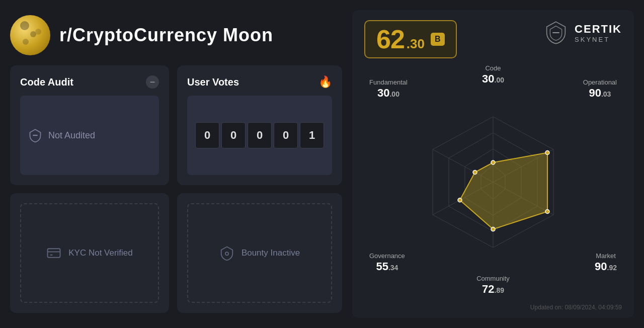 The image size is (644, 328). I want to click on operational-label: Operational 90.03, so click(600, 89).